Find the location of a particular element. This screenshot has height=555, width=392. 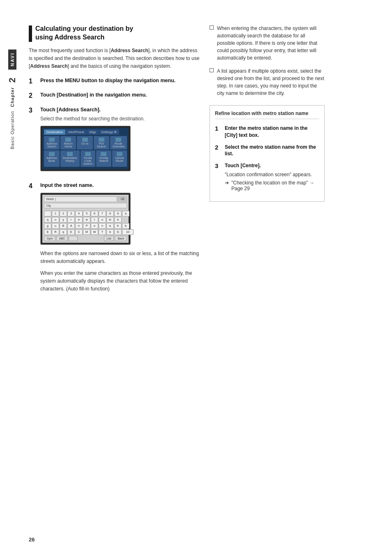

refine-box-title: Refine location with metro station name is located at coordinates (267, 115).